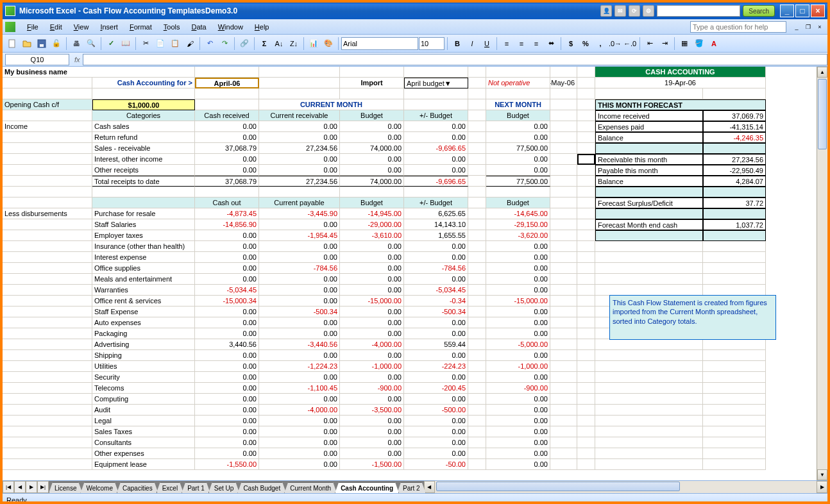 Image resolution: width=830 pixels, height=504 pixels. Describe the element at coordinates (144, 127) in the screenshot. I see `cell: Cash sales` at that location.